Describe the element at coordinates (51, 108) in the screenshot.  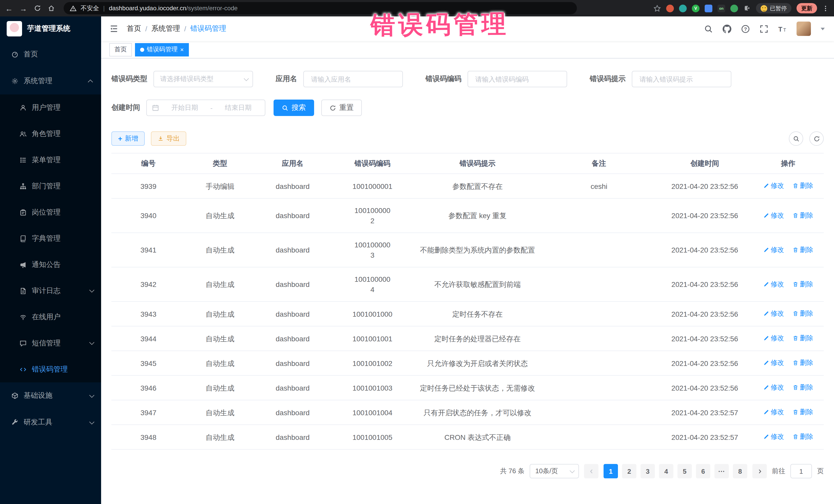
I see `sidebar-item-users: 用户管理` at that location.